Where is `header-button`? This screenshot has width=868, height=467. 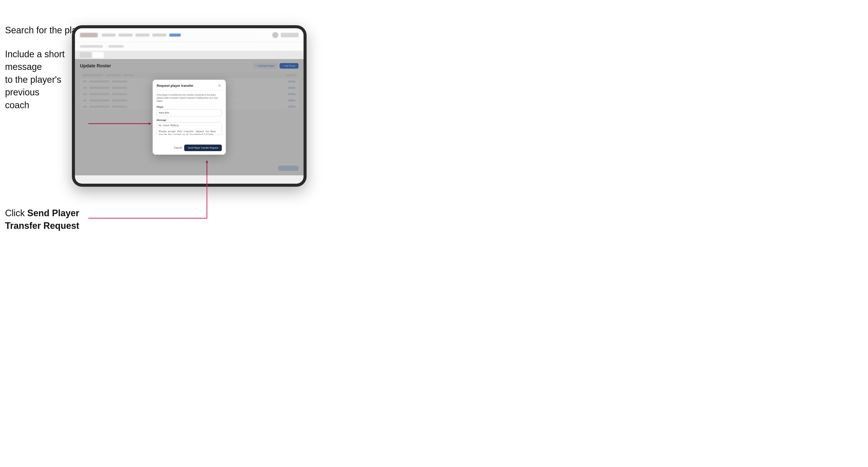
header-button is located at coordinates (290, 35).